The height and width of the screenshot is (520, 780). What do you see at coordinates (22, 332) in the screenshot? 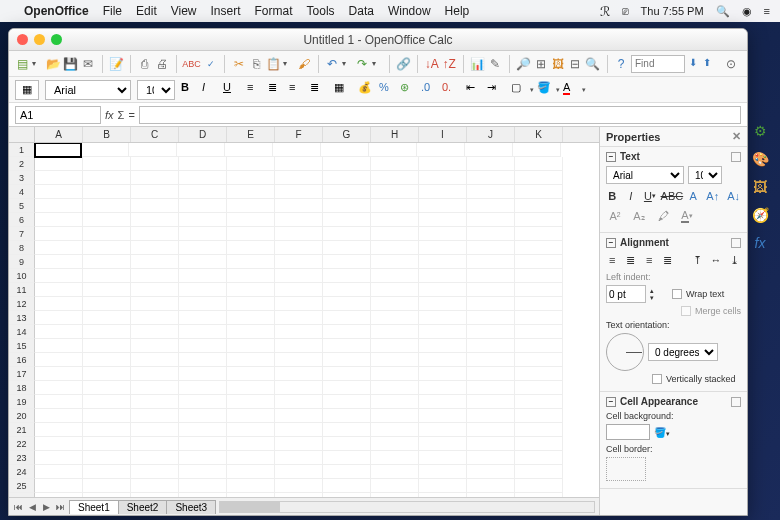
I see `row-header: 14` at bounding box center [22, 332].